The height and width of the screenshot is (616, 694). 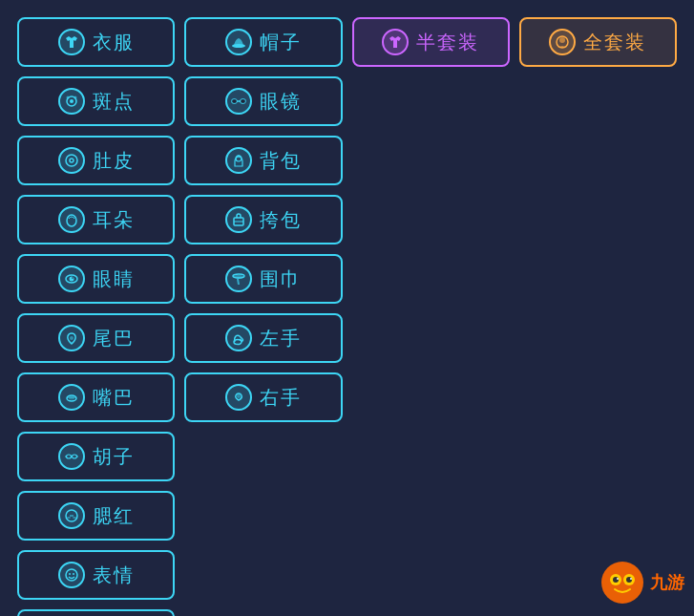 I want to click on tail-label: 尾巴, so click(x=114, y=338).